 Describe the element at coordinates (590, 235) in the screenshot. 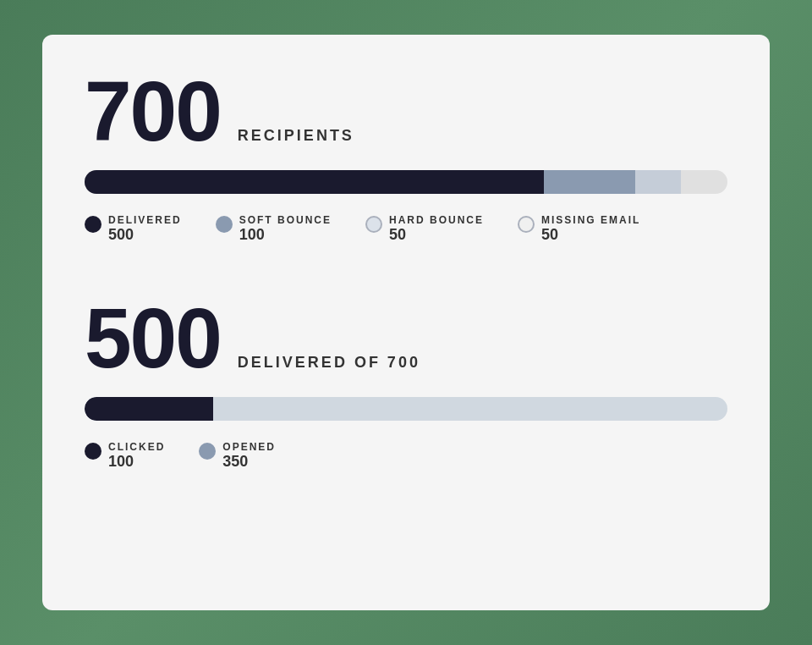

I see `missing-email-value: 50` at that location.